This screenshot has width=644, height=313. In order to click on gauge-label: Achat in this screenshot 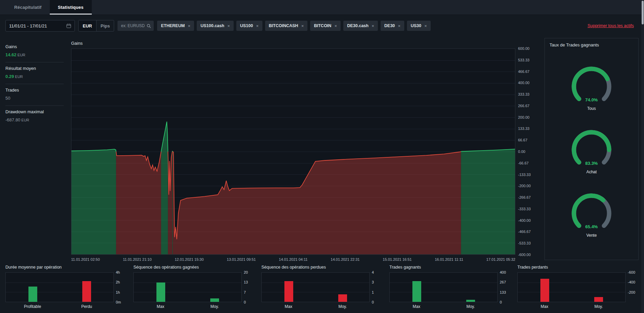, I will do `click(592, 172)`.